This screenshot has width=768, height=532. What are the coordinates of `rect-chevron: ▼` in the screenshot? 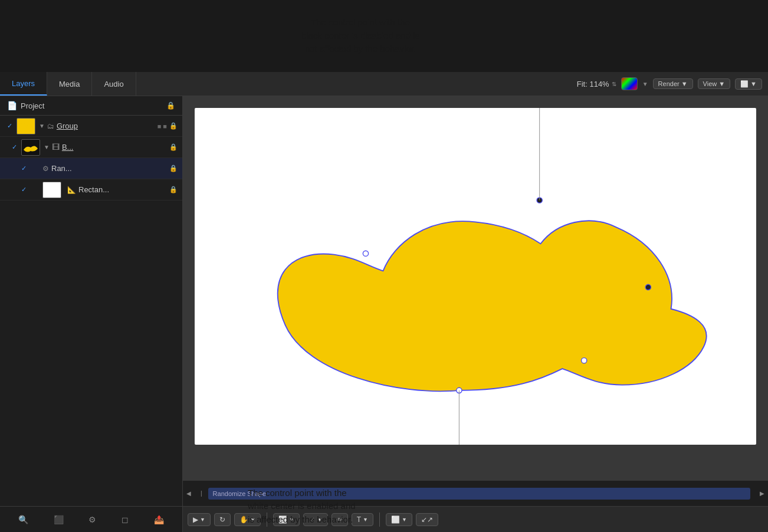 It's located at (291, 520).